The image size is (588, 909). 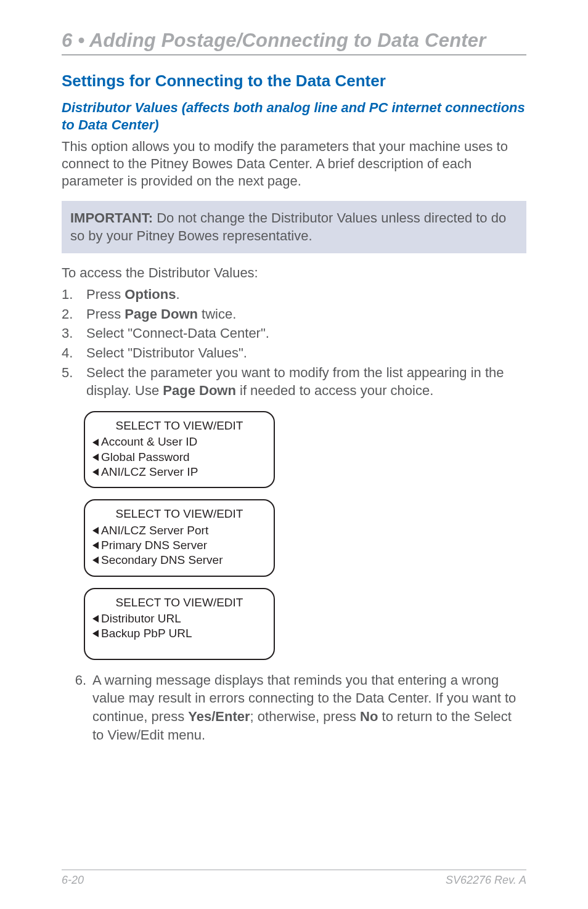 What do you see at coordinates (294, 164) in the screenshot?
I see `intro-paragraph: This option allows you to modify the par…` at bounding box center [294, 164].